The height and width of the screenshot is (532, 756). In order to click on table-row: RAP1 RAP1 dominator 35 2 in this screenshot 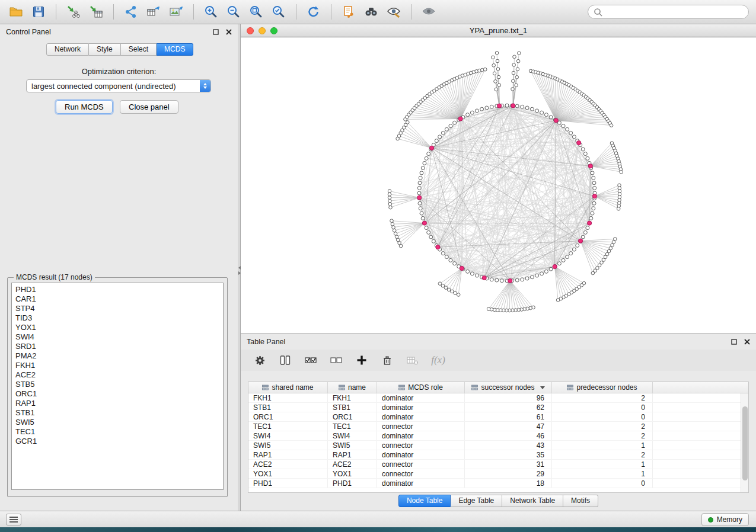, I will do `click(498, 455)`.